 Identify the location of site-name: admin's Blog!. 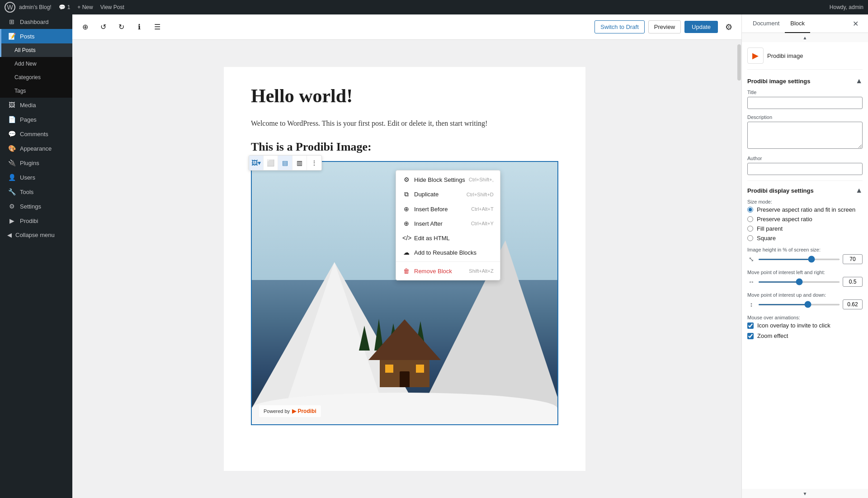
(35, 7).